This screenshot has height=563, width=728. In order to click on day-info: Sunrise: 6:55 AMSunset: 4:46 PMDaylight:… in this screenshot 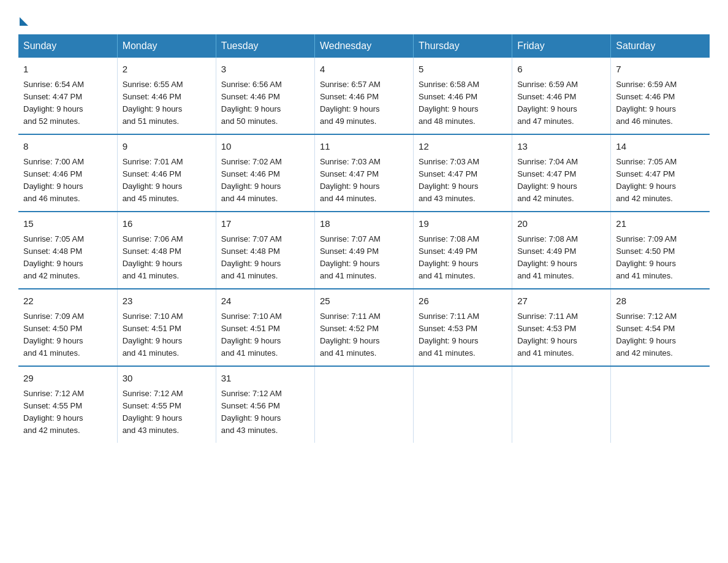, I will do `click(167, 103)`.